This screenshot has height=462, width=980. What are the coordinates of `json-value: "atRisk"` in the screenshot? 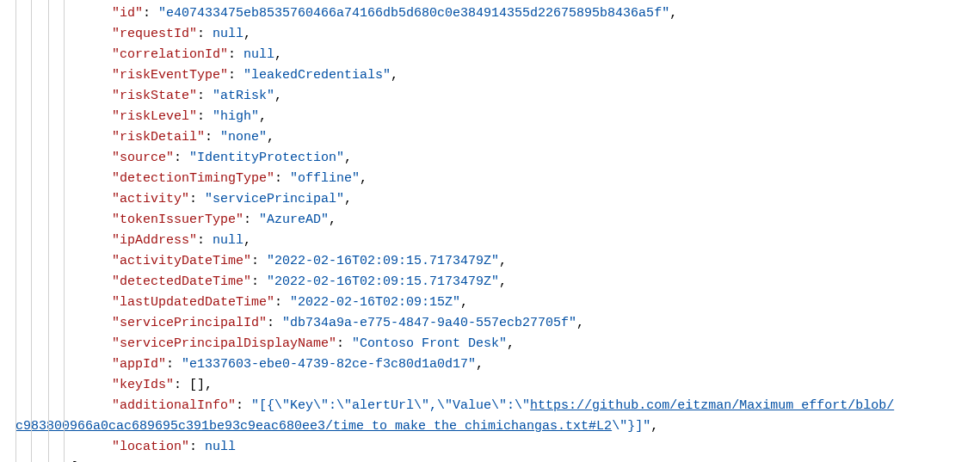 It's located at (243, 96).